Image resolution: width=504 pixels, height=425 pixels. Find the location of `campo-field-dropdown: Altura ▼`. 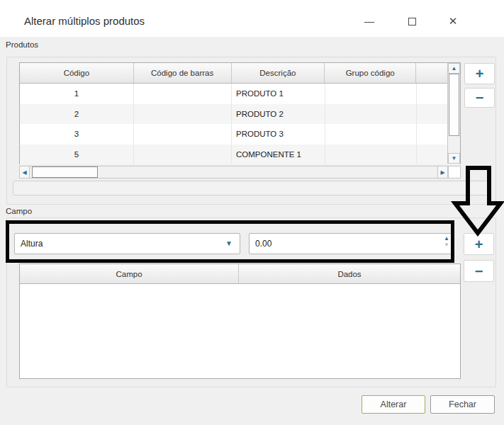

campo-field-dropdown: Altura ▼ is located at coordinates (128, 244).